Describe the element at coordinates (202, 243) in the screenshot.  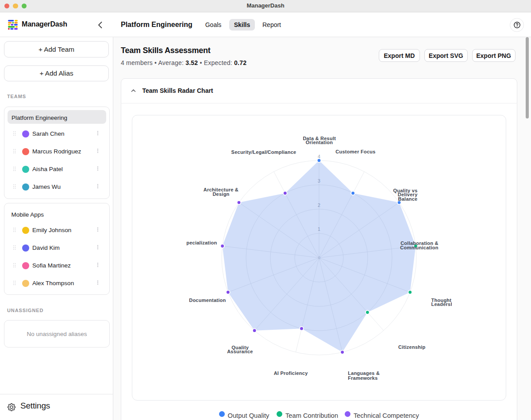
I see `svg-text: Specialization` at that location.